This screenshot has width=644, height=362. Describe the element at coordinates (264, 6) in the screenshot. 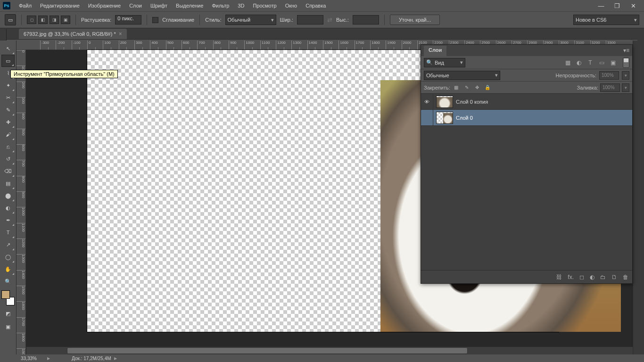

I see `menu-просмотр: Просмотр` at that location.